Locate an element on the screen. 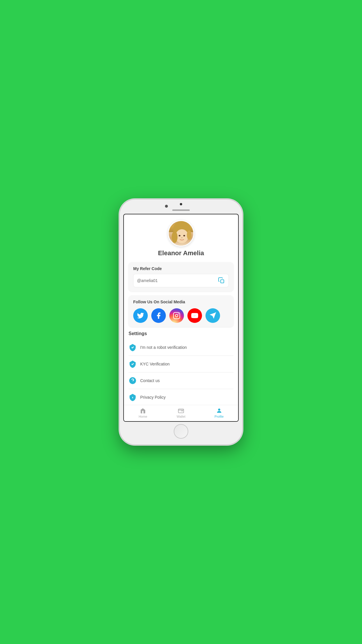 This screenshot has width=362, height=644. settings-title: Settings is located at coordinates (181, 334).